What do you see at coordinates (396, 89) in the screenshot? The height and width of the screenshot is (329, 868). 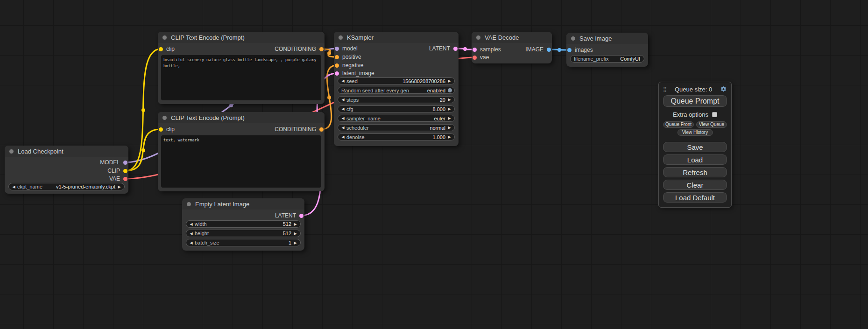 I see `node-ksampler: KSampler model positive negative latent_…` at bounding box center [396, 89].